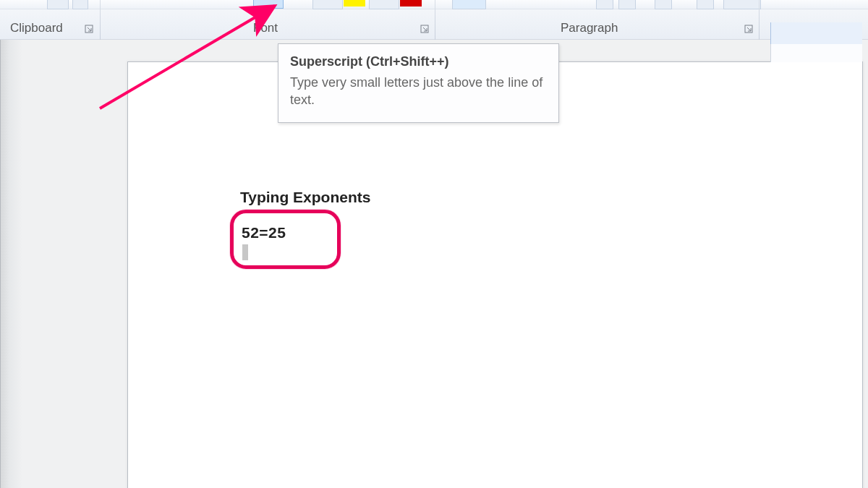 This screenshot has width=868, height=488. What do you see at coordinates (90, 29) in the screenshot?
I see `clipboard-dialog-launcher-icon` at bounding box center [90, 29].